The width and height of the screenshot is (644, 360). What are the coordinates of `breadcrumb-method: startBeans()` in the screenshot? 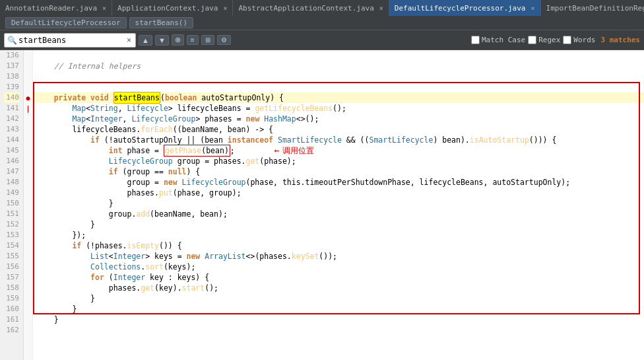 It's located at (161, 22).